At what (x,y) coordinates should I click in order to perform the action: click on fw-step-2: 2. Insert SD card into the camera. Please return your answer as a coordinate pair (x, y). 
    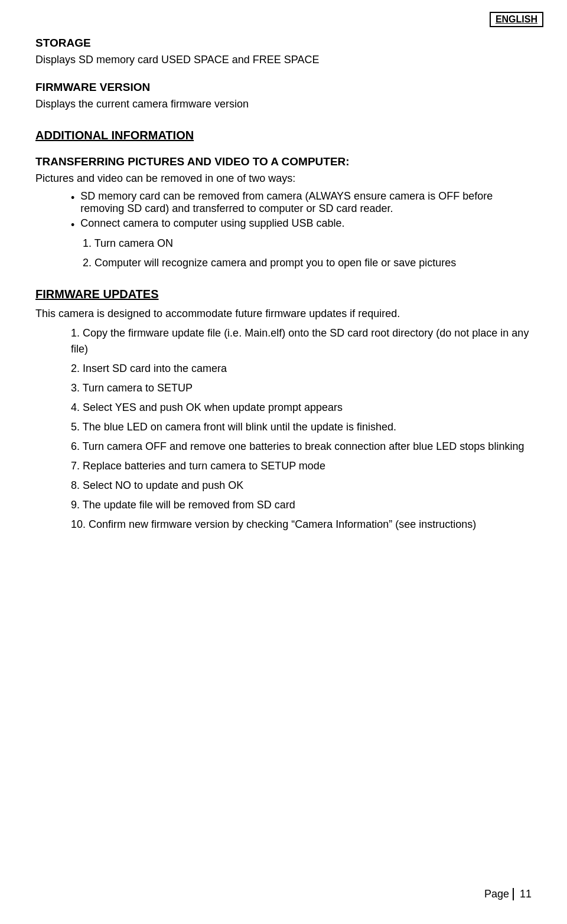
    Looking at the image, I should click on (301, 368).